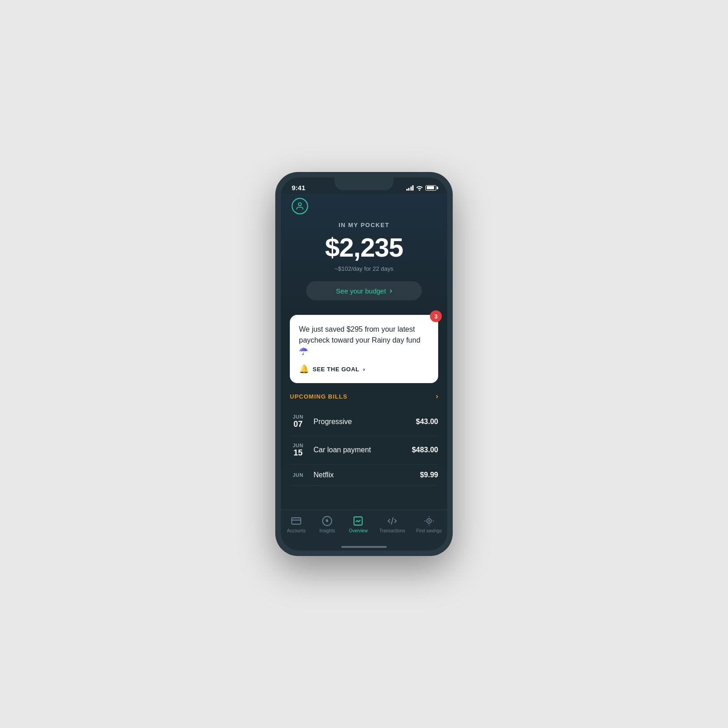  I want to click on pocket-label: IN MY POCKET, so click(364, 225).